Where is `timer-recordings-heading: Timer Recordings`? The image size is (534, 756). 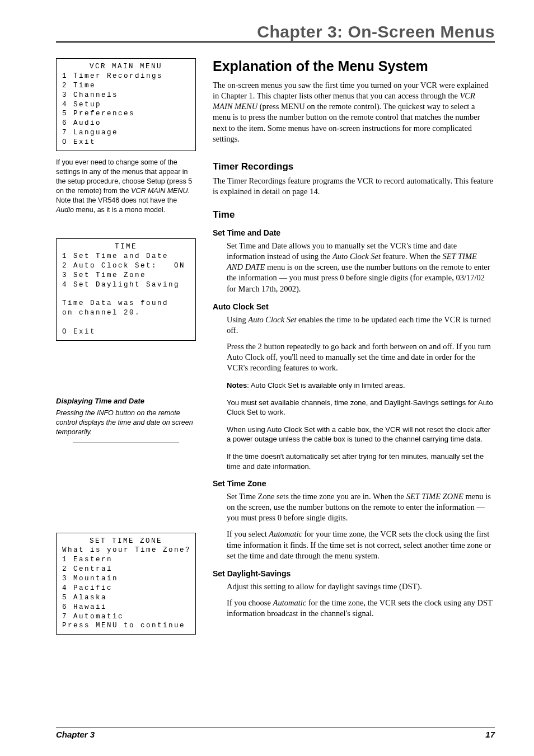 timer-recordings-heading: Timer Recordings is located at coordinates (354, 167).